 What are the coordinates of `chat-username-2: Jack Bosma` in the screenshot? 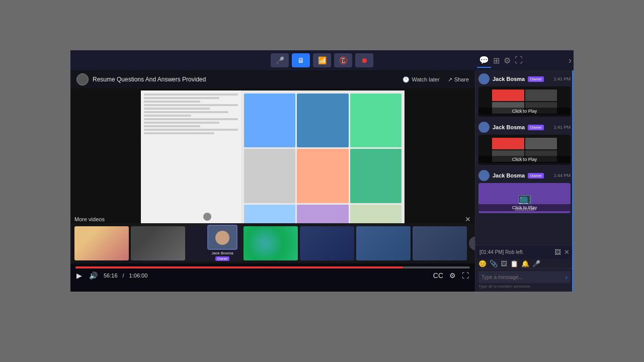 It's located at (509, 127).